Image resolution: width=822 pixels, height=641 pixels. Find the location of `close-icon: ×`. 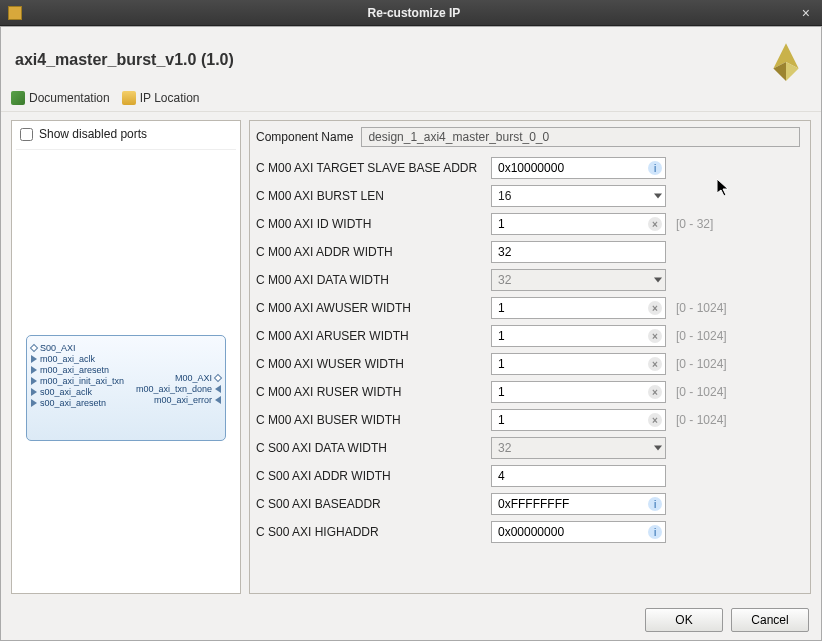

close-icon: × is located at coordinates (806, 13).